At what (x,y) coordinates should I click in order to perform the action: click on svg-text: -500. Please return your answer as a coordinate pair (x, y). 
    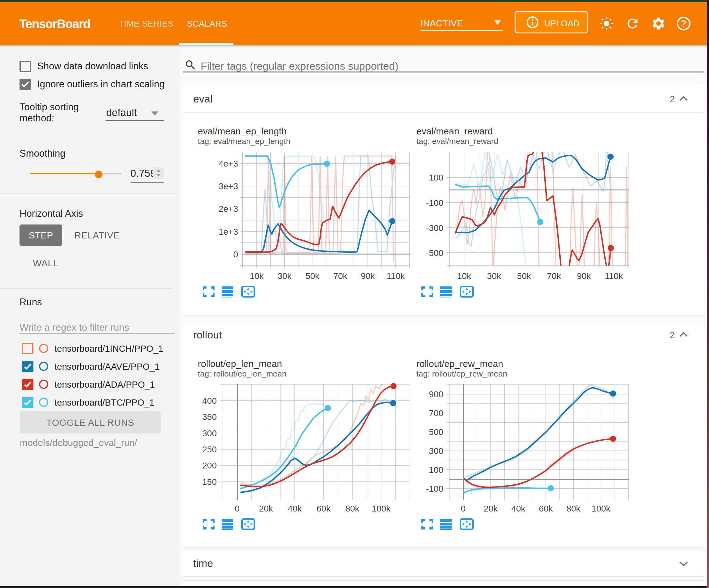
    Looking at the image, I should click on (435, 253).